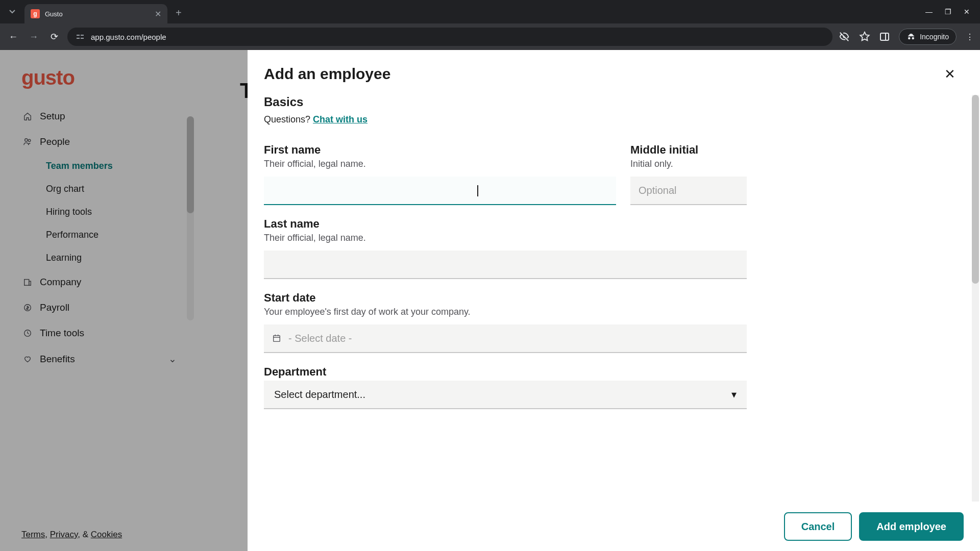 Image resolution: width=980 pixels, height=551 pixels. Describe the element at coordinates (490, 37) in the screenshot. I see `browser-toolbar: ← → ⟳ app.gusto.com/people Incognito ⋮` at that location.